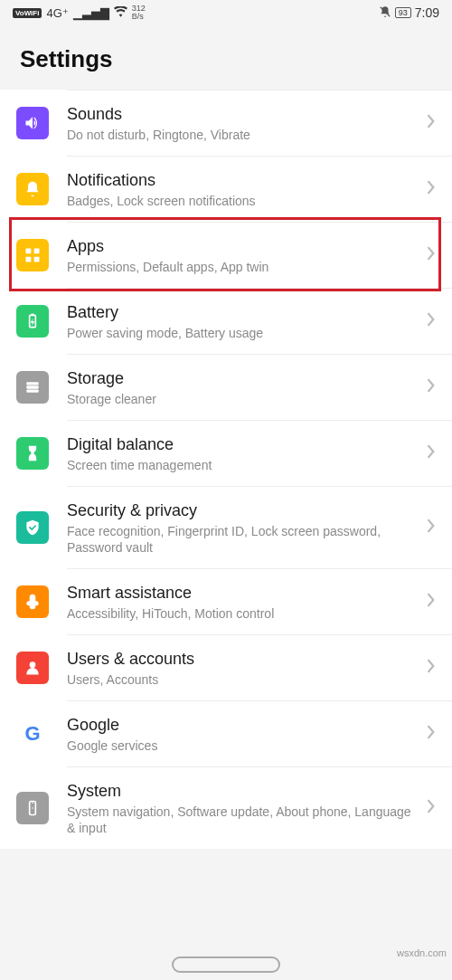  What do you see at coordinates (226, 387) in the screenshot?
I see `row-storage: Storage Storage cleaner` at bounding box center [226, 387].